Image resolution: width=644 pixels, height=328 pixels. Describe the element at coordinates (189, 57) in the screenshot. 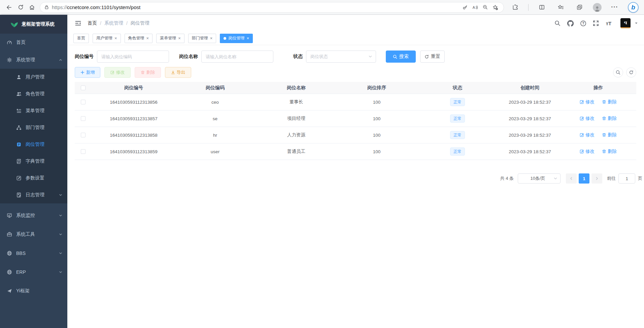

I see `post-name-label: 岗位名称` at that location.